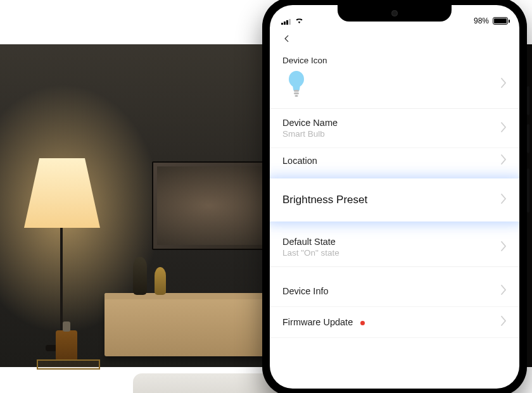 The image size is (532, 393). What do you see at coordinates (68, 365) in the screenshot?
I see `background-tray` at bounding box center [68, 365].